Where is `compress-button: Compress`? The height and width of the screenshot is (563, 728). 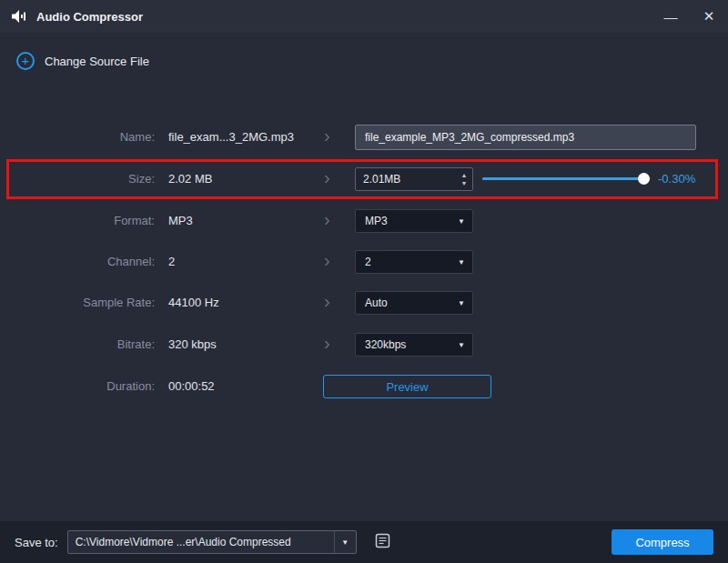
compress-button: Compress is located at coordinates (662, 542).